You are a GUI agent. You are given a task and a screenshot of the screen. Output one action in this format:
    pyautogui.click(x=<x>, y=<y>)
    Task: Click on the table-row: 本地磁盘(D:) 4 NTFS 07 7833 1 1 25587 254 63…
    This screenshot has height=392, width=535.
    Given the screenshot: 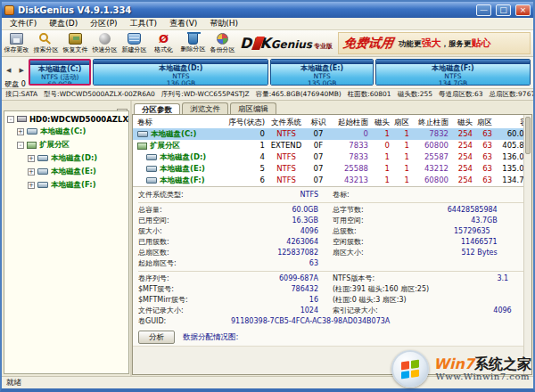 What is the action you would take?
    pyautogui.click(x=332, y=157)
    